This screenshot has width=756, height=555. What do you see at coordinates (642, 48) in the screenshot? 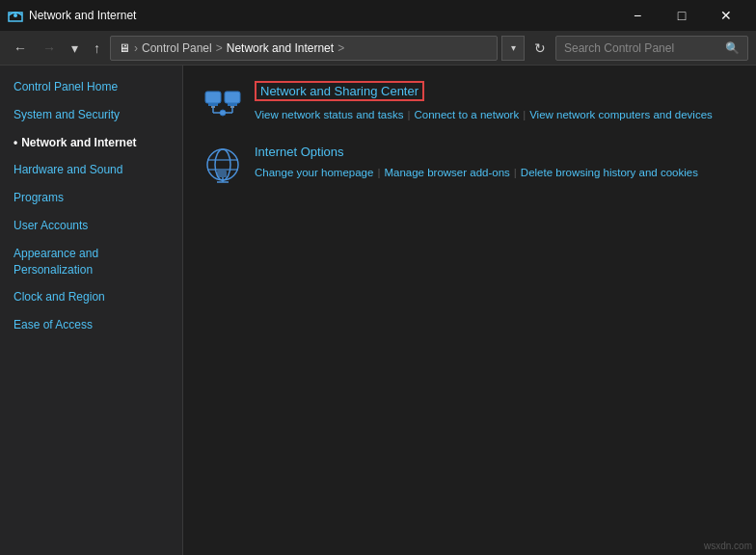
I see `search-input` at bounding box center [642, 48].